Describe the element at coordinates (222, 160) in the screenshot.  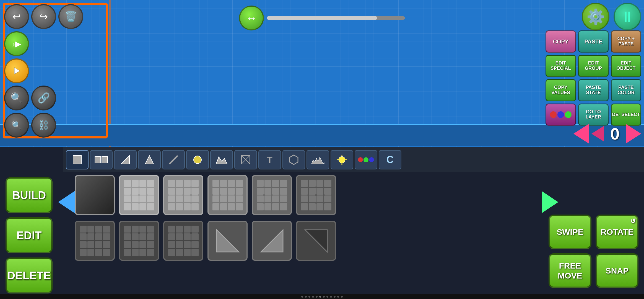
I see `tab-terrain` at that location.